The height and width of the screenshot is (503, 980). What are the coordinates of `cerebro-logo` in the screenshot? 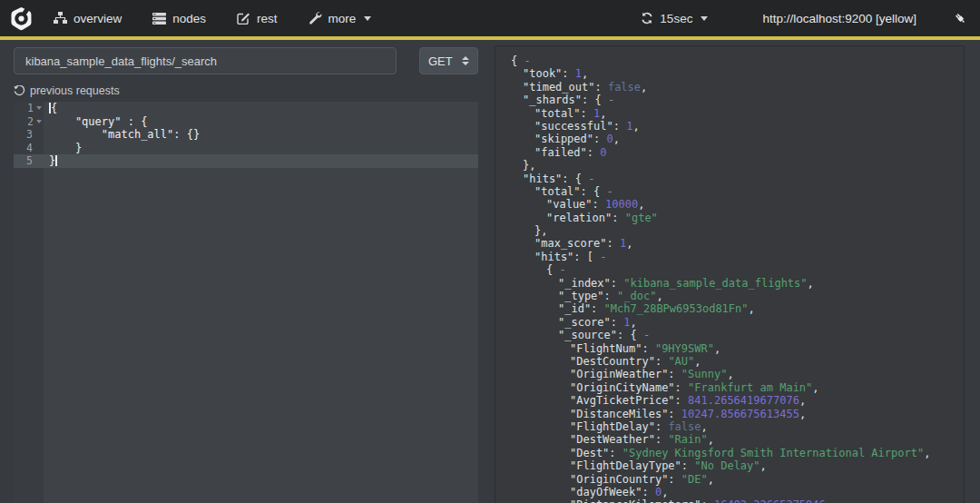 It's located at (22, 18).